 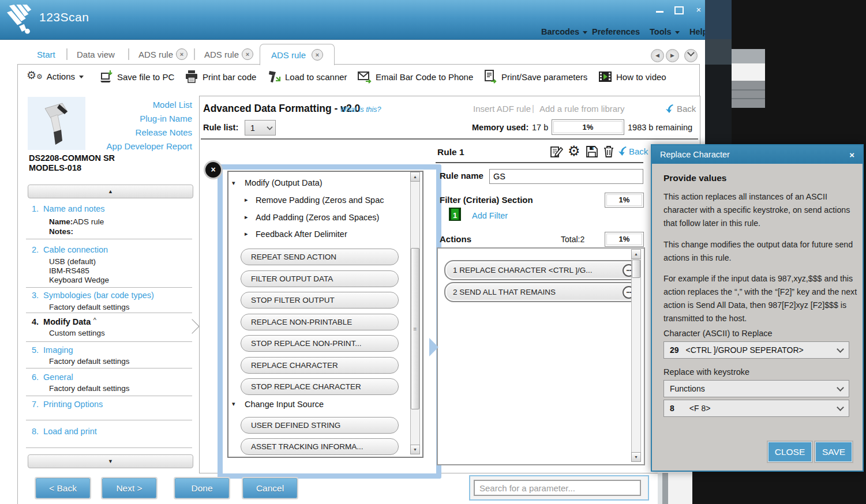 I want to click on palette-group-modify: Modify (Output Data), so click(x=284, y=183).